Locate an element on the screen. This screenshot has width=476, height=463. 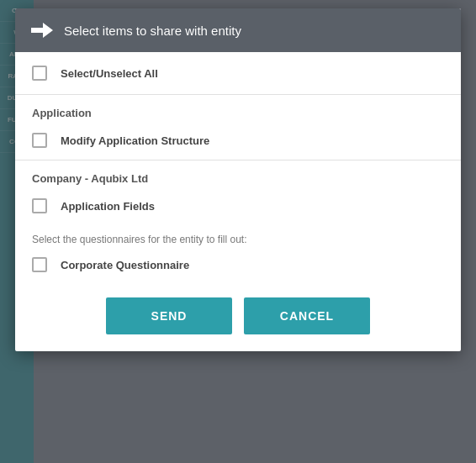
company-section-title: Company - Aqubix Ltd is located at coordinates (238, 178).